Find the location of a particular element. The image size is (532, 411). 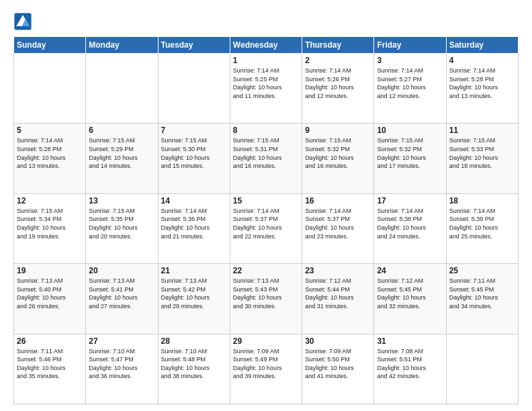

calendar-cell: 14Sunrise: 7:14 AM Sunset: 5:36 PM Dayli… is located at coordinates (193, 228).